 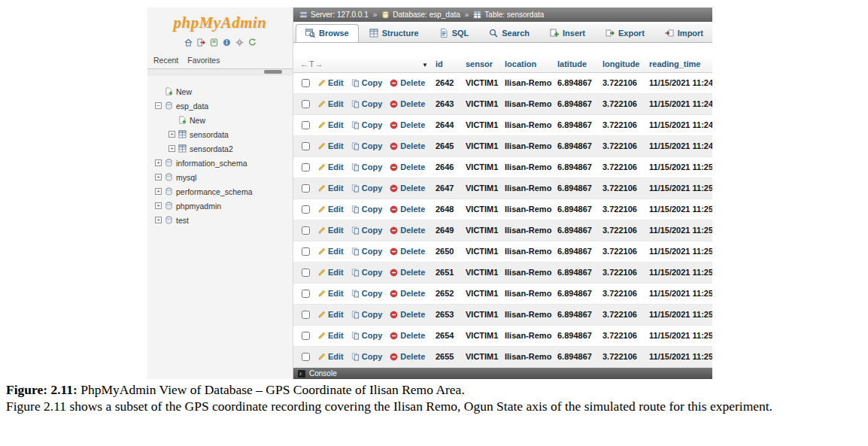 I want to click on column-options-label: ←T→, so click(x=312, y=64).